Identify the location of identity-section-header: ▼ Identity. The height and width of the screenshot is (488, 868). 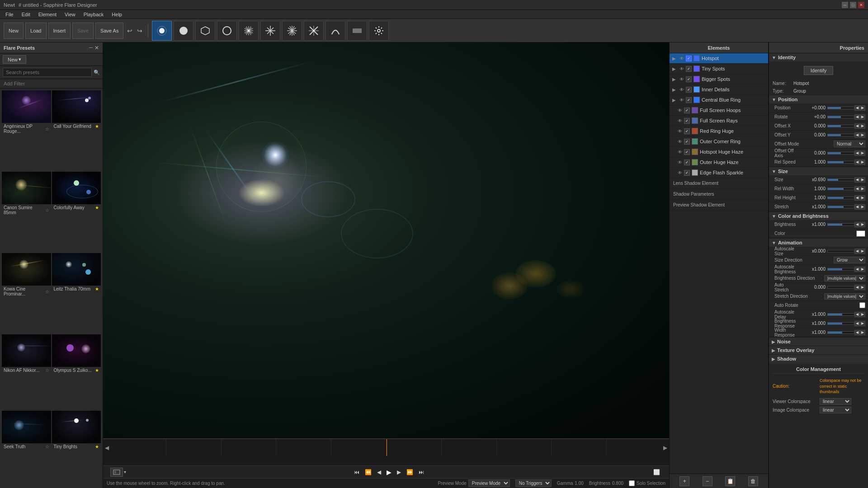
(818, 57).